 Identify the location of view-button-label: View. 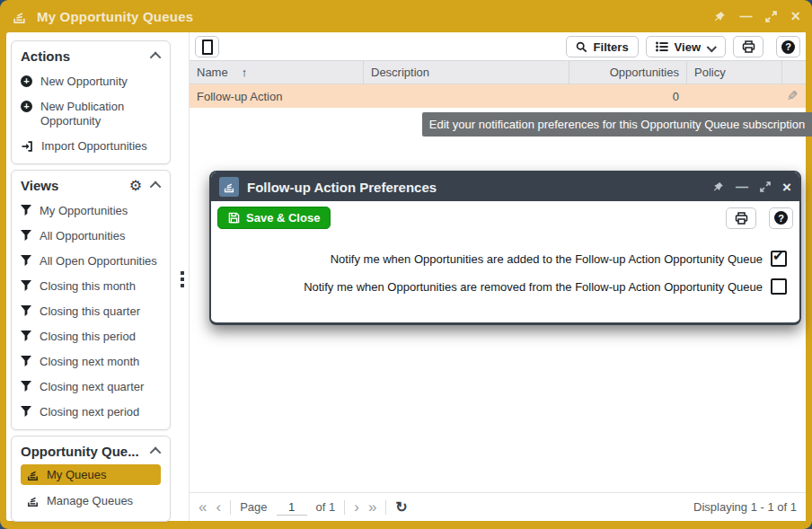
(688, 47).